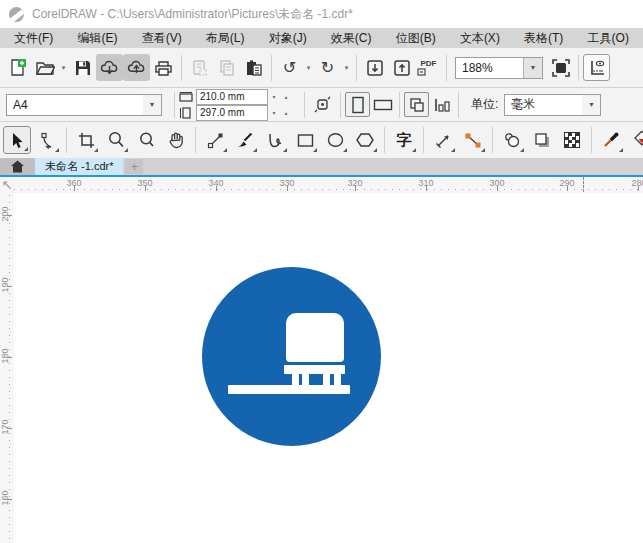 This screenshot has height=543, width=643. Describe the element at coordinates (608, 38) in the screenshot. I see `menu-tools: 工具(O)` at that location.